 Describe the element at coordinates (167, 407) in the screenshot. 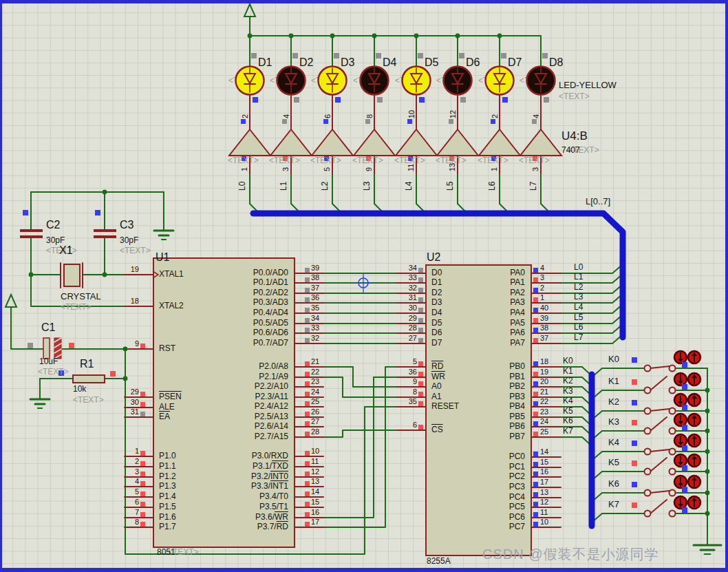

I see `pin-name-text: ALE` at that location.